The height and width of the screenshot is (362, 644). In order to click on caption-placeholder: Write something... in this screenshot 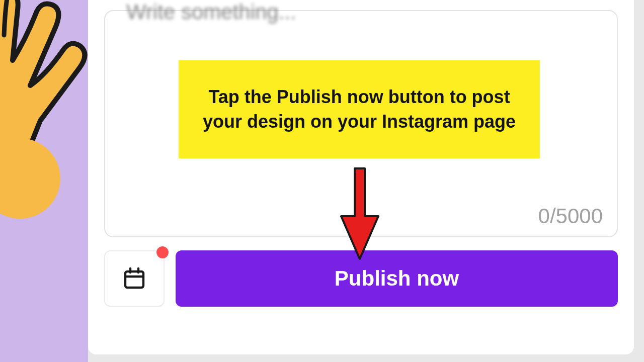, I will do `click(211, 12)`.